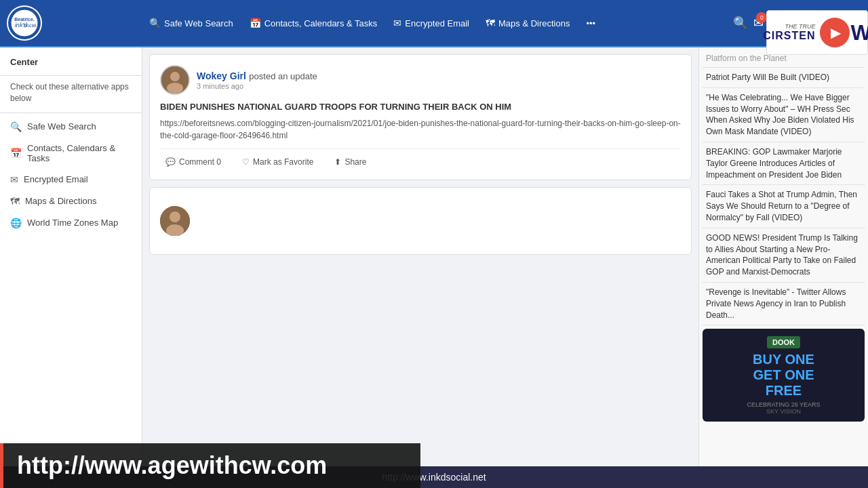 This screenshot has height=488, width=868. I want to click on post-title: BIDEN PUNISHES NATIONAL GUARD TROOPS FOR…, so click(420, 107).